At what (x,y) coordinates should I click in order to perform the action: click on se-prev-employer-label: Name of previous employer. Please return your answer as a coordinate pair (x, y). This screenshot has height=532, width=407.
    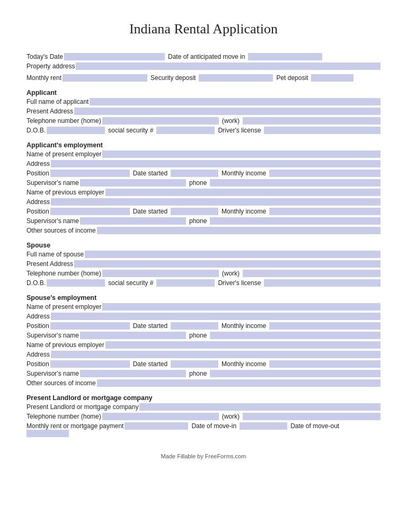
    Looking at the image, I should click on (66, 345).